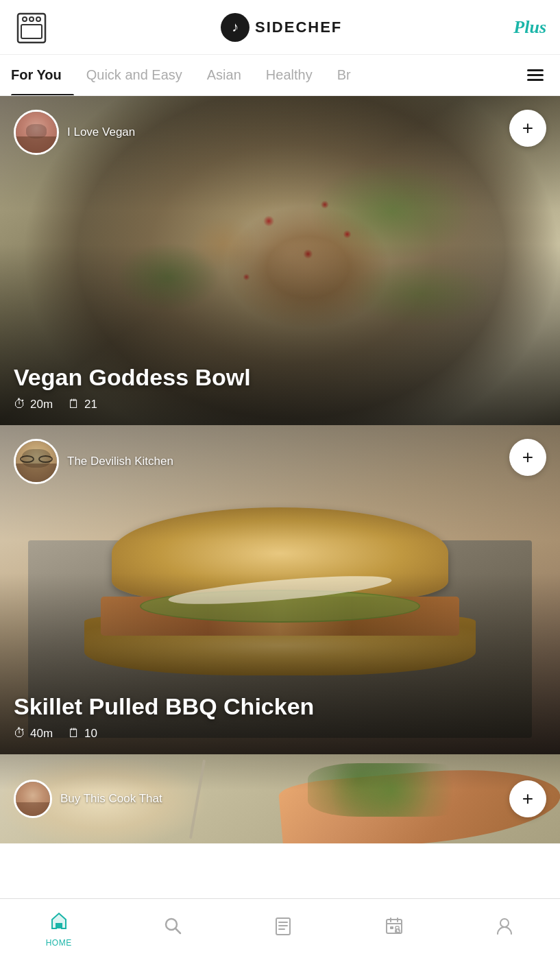 This screenshot has height=960, width=560. What do you see at coordinates (111, 799) in the screenshot?
I see `author-name-3: Buy This Cook That` at bounding box center [111, 799].